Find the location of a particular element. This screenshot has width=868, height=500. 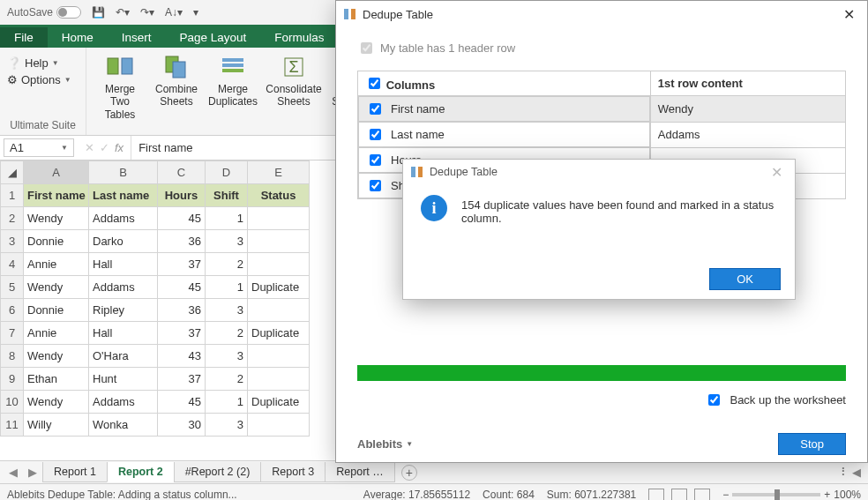

cell: Ripley is located at coordinates (123, 310).